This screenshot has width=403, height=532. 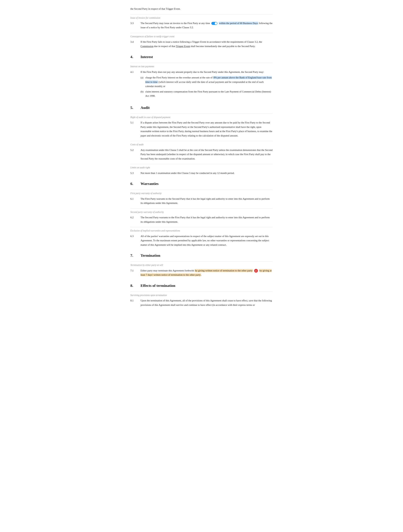 What do you see at coordinates (135, 154) in the screenshot?
I see `clause-num-5-2: 5.2` at bounding box center [135, 154].